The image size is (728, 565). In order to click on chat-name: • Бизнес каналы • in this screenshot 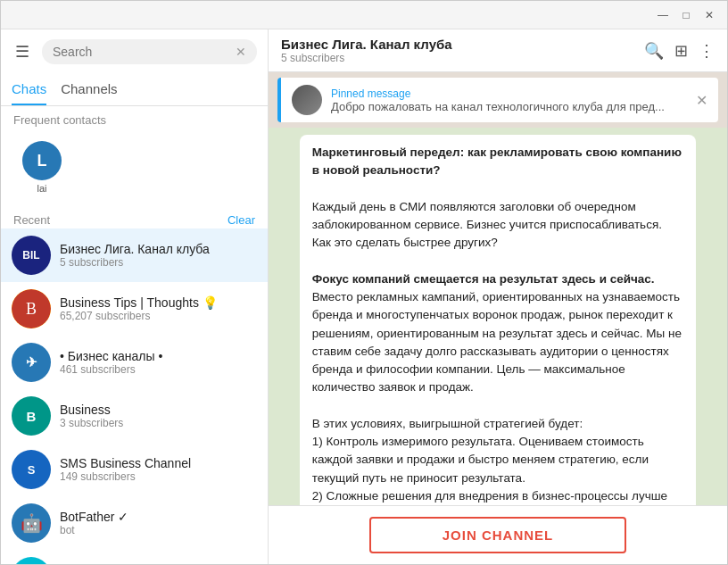, I will do `click(159, 356)`.